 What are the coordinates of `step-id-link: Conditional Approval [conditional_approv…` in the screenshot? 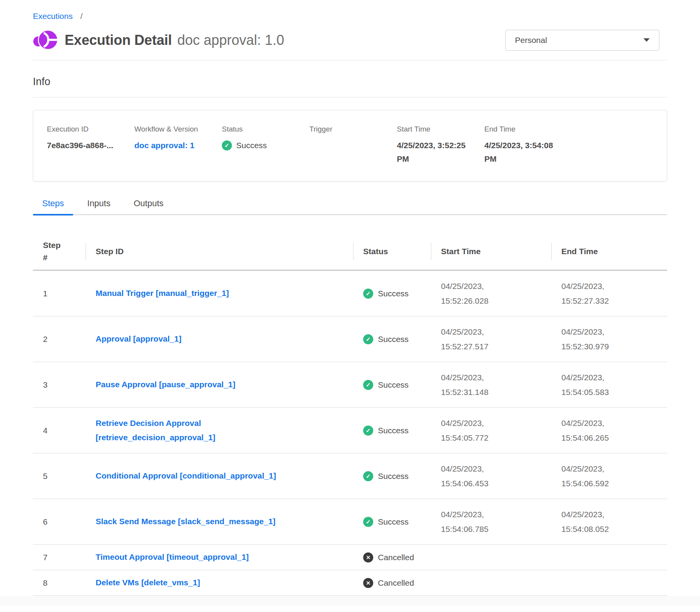 It's located at (186, 476).